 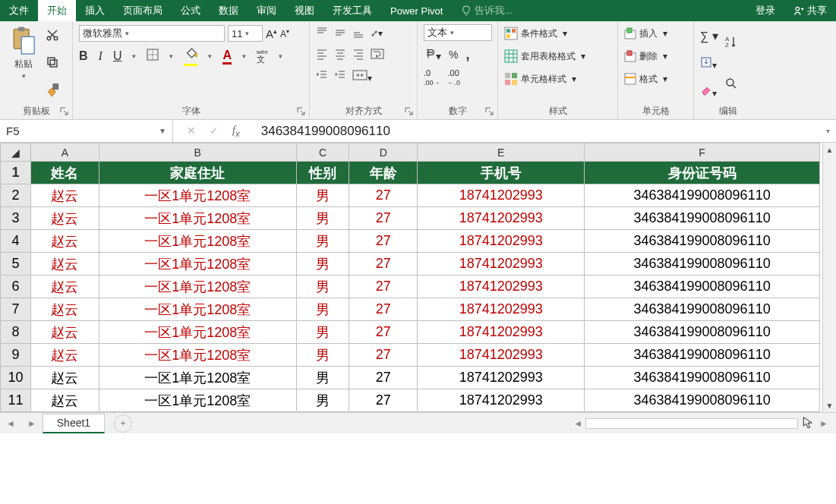 I want to click on header-cell: 性别, so click(x=323, y=173).